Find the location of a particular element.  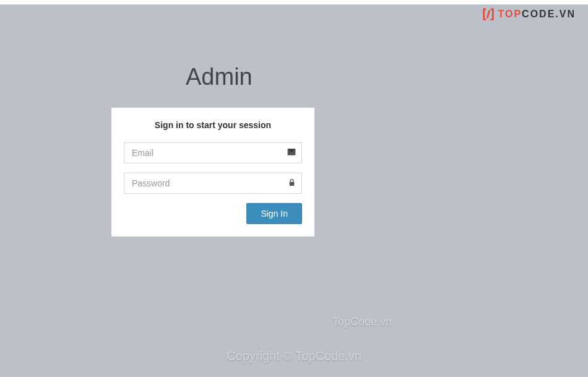

watermark-center: TopCode.vn is located at coordinates (362, 322).